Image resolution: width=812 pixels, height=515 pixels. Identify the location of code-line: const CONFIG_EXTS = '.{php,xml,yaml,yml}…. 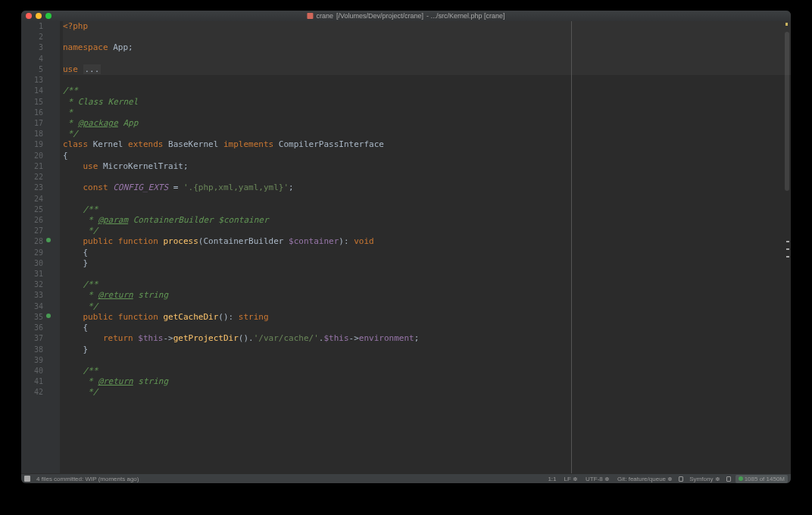
(427, 188).